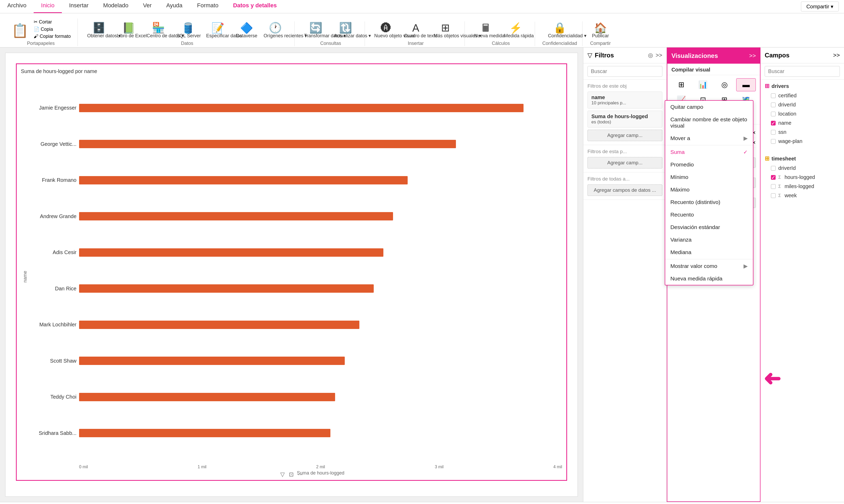  I want to click on ctx-mover-arrow: ▶, so click(745, 138).